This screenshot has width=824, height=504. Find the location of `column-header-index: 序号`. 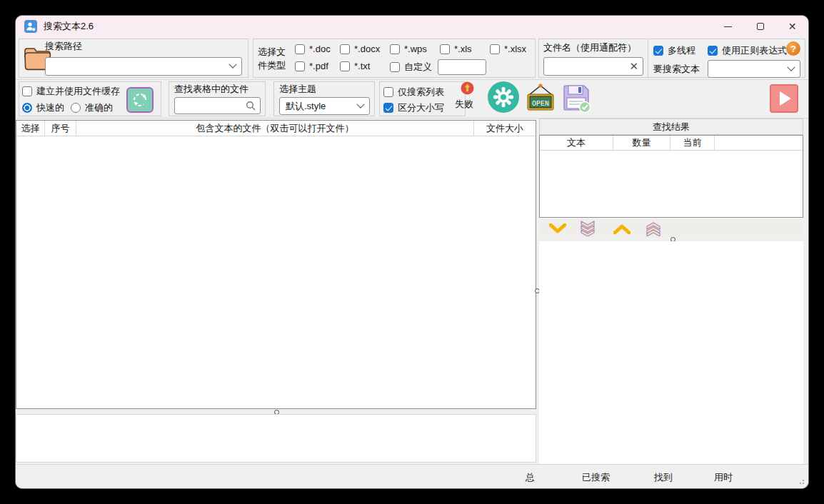

column-header-index: 序号 is located at coordinates (61, 128).